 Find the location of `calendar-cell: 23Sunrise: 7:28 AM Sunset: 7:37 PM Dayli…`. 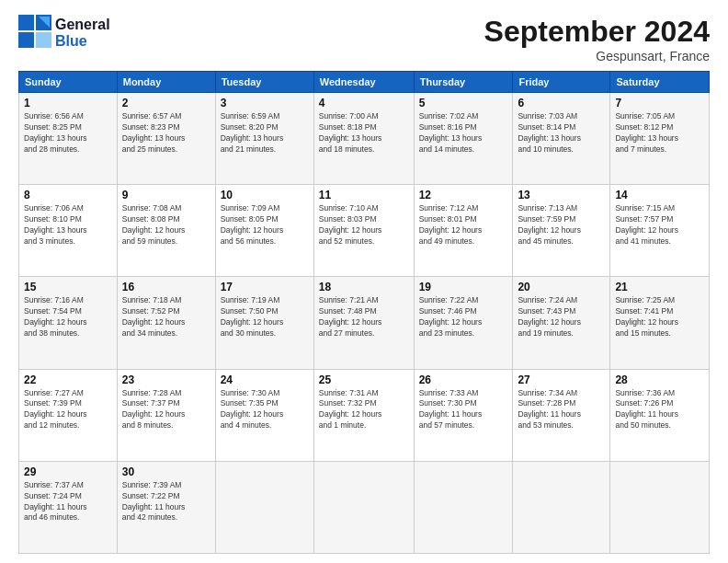

calendar-cell: 23Sunrise: 7:28 AM Sunset: 7:37 PM Dayli… is located at coordinates (165, 415).